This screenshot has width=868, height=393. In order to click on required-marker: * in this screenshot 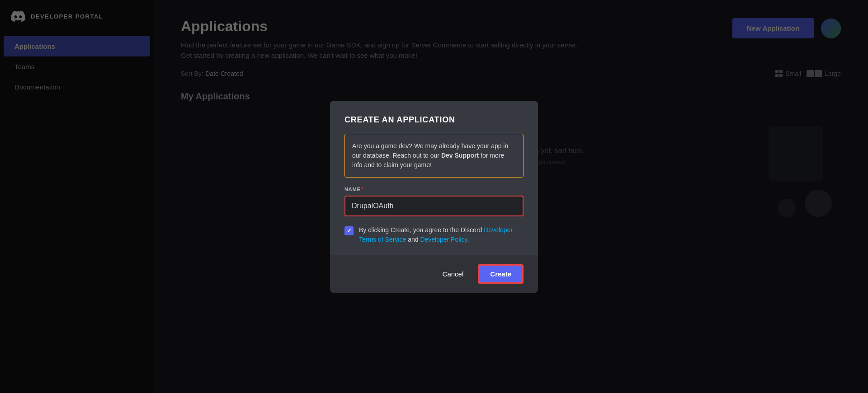, I will do `click(363, 189)`.